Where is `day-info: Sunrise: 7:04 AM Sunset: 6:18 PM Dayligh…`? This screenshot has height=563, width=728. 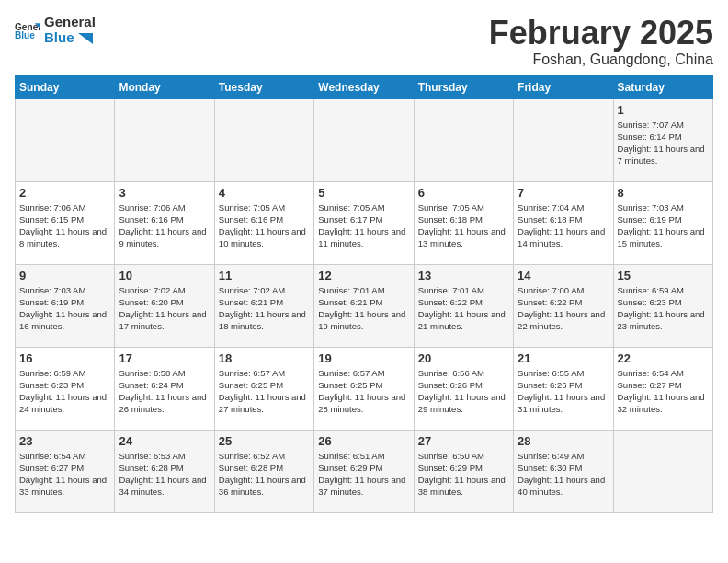 day-info: Sunrise: 7:04 AM Sunset: 6:18 PM Dayligh… is located at coordinates (563, 226).